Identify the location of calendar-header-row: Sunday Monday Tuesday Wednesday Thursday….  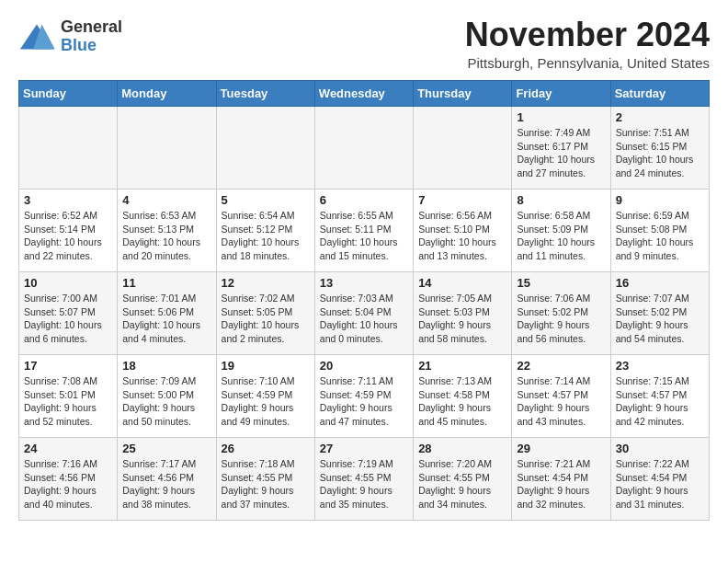
(364, 94).